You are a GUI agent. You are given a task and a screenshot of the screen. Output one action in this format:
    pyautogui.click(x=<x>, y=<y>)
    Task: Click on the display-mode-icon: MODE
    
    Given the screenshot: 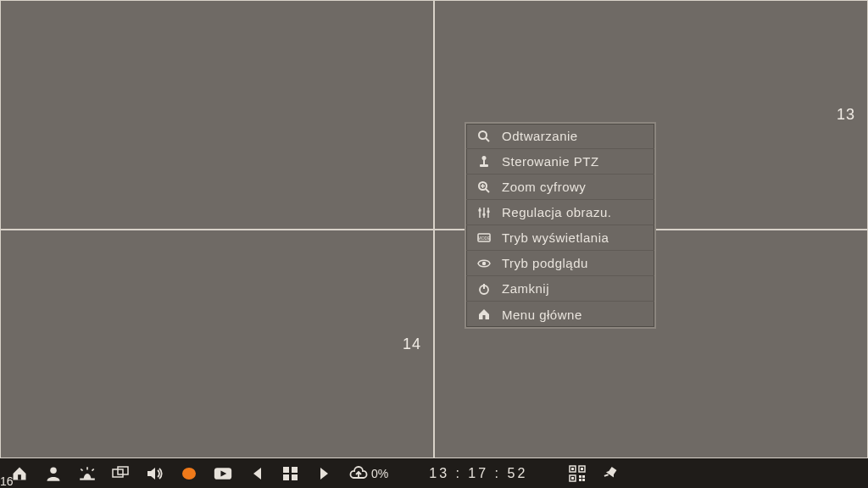 What is the action you would take?
    pyautogui.click(x=484, y=238)
    